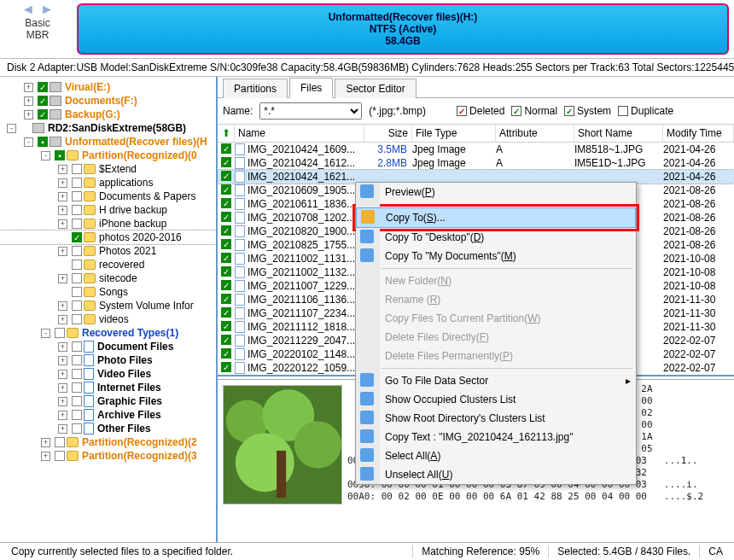 This screenshot has width=734, height=560. I want to click on tree-item: +Document Files, so click(108, 347).